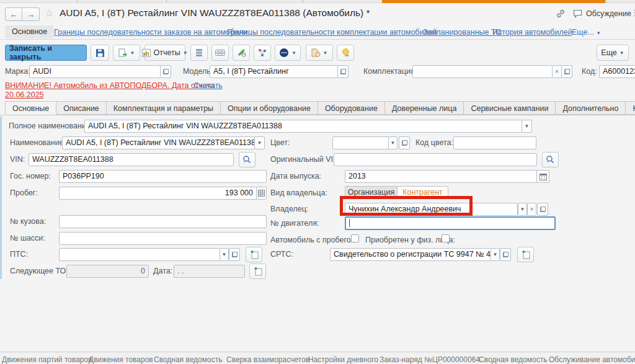 The width and height of the screenshot is (635, 364). I want to click on change-history-button, so click(241, 53).